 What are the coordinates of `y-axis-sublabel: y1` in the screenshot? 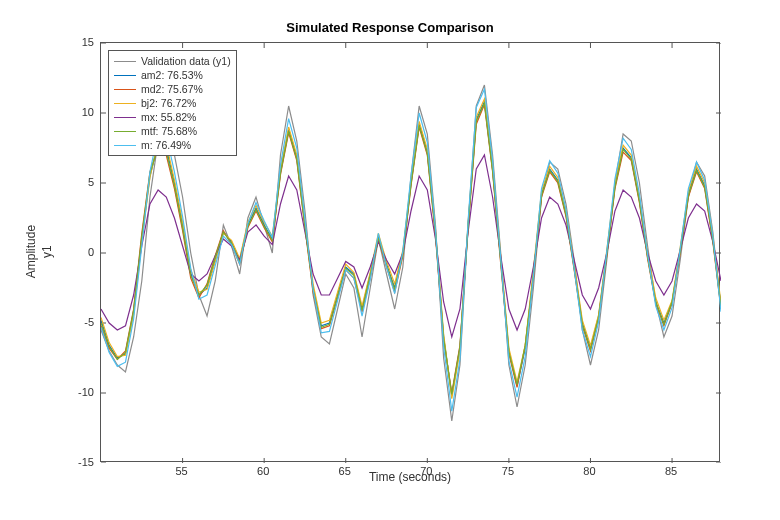 It's located at (47, 252).